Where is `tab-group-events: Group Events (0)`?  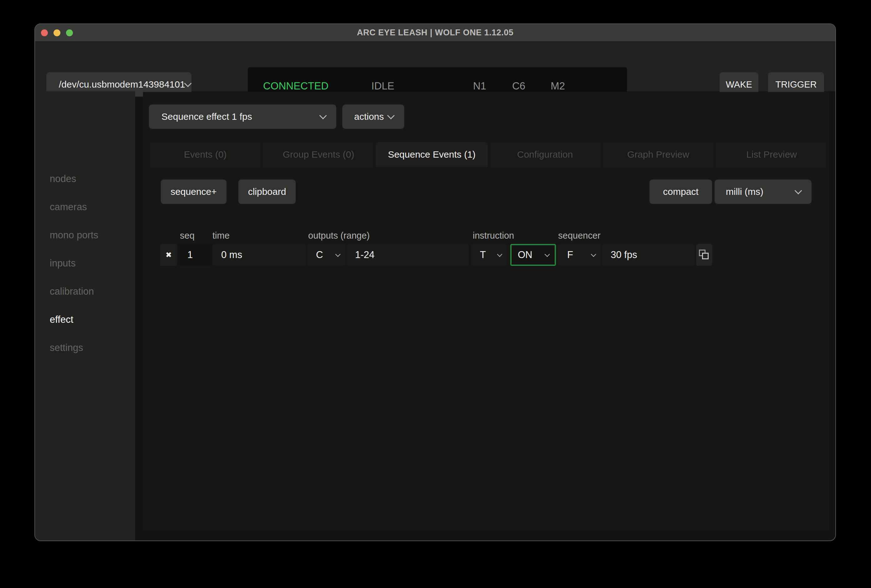
tab-group-events: Group Events (0) is located at coordinates (319, 154).